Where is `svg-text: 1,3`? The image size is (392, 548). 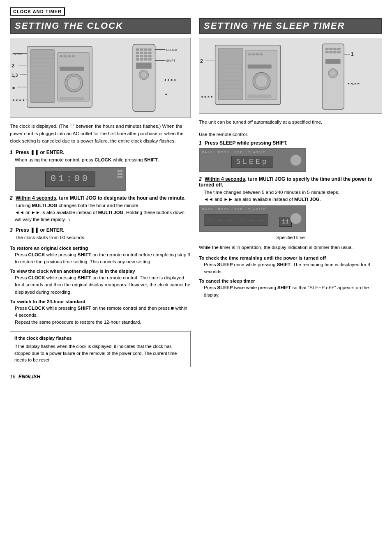
svg-text: 1,3 is located at coordinates (15, 75).